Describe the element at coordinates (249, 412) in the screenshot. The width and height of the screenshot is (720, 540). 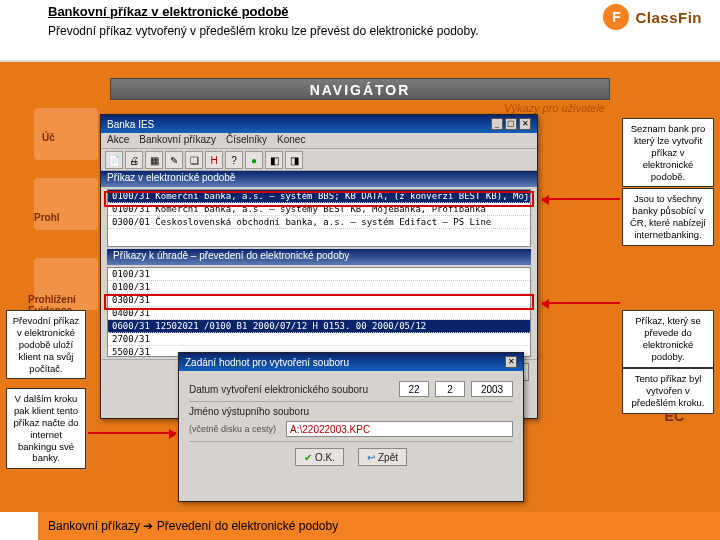
I see `field-label: Jméno výstupního souboru` at that location.